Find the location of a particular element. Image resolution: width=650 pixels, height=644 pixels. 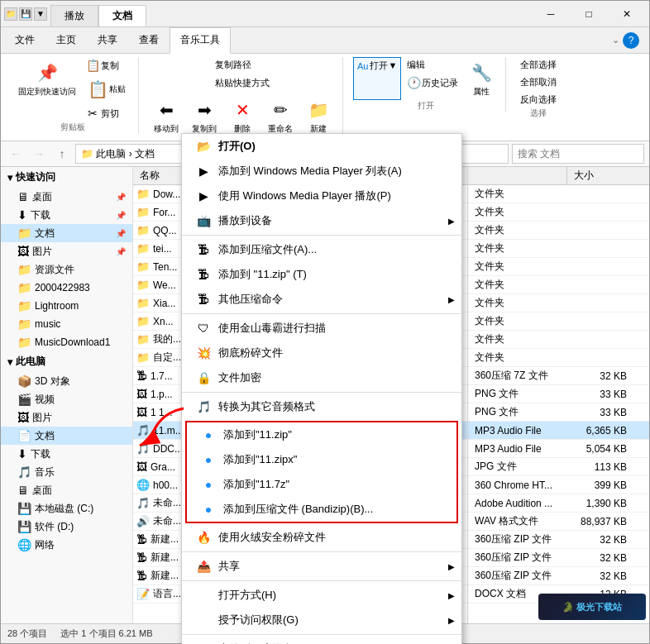

ctx-convert-audio: 🎵 转换为其它音频格式 is located at coordinates (322, 407).